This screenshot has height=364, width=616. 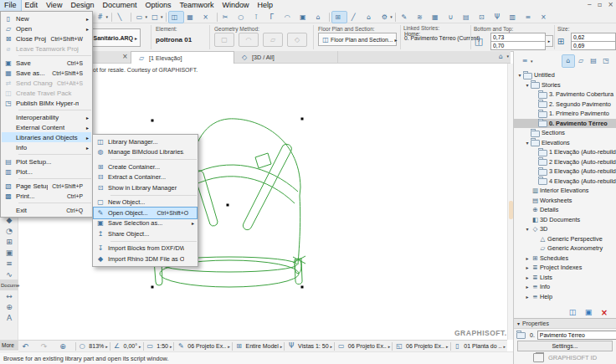 What do you see at coordinates (565, 210) in the screenshot?
I see `navigator-tree-item: ⊕ Details` at bounding box center [565, 210].